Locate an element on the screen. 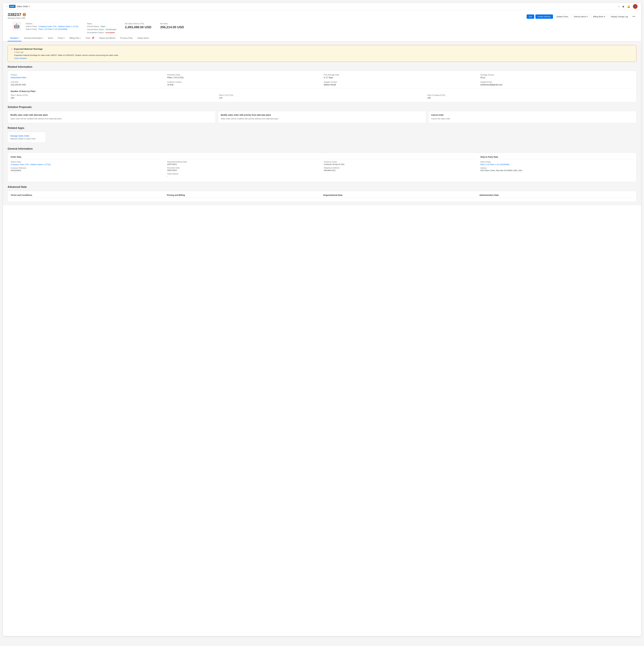 Image resolution: width=644 pixels, height=646 pixels. advanced-data-grid: Terms and Conditions Pricing and Billing… is located at coordinates (322, 196).